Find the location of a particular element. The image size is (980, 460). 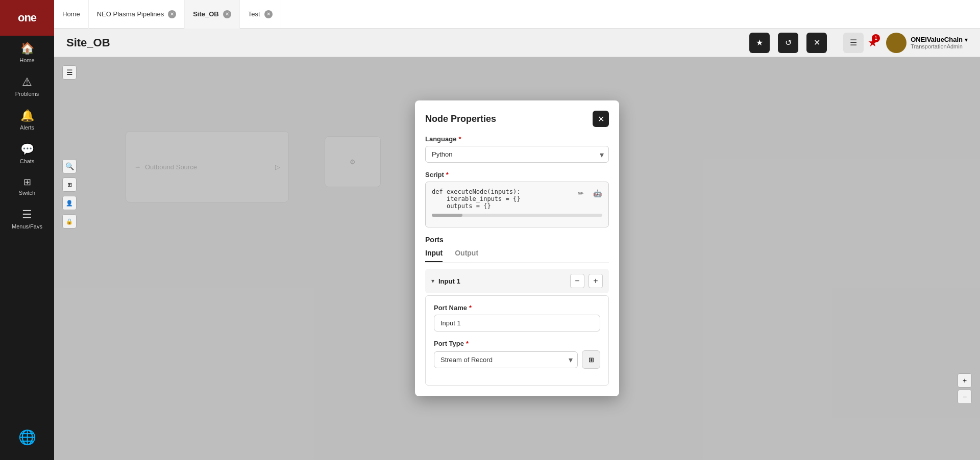

sidebar-item-label: Problems is located at coordinates (27, 94).